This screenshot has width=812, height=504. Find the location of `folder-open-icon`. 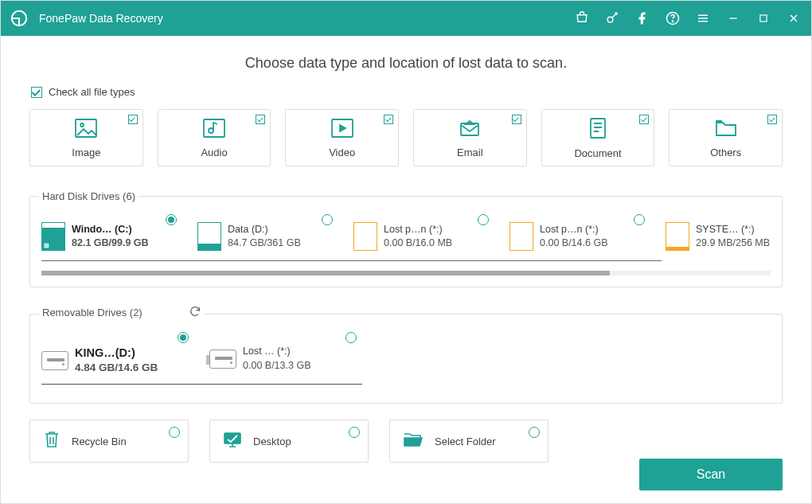

folder-open-icon is located at coordinates (413, 441).